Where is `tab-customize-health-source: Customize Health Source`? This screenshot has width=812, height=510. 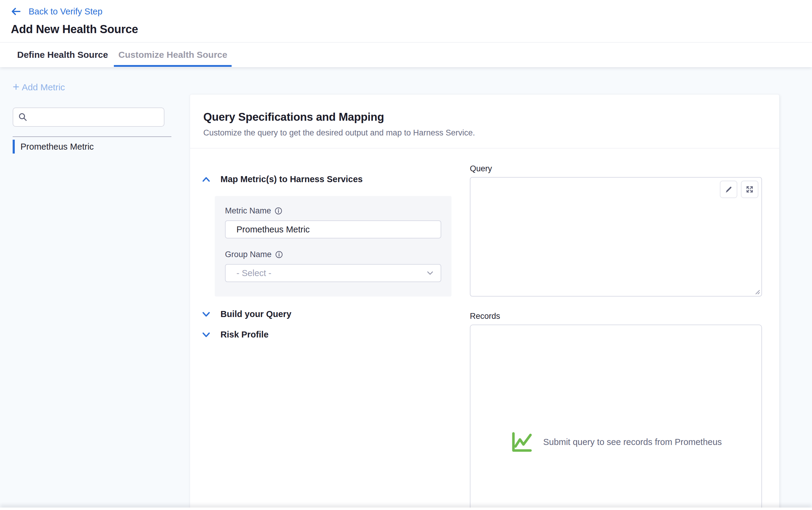 tab-customize-health-source: Customize Health Source is located at coordinates (173, 55).